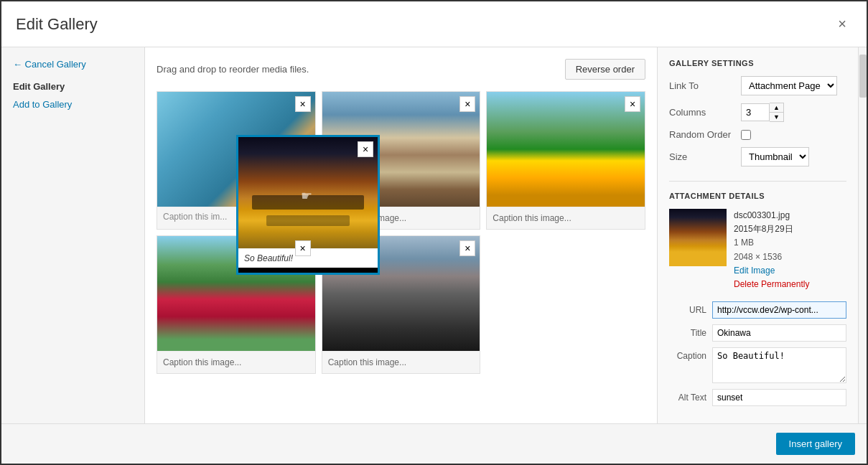 The width and height of the screenshot is (868, 465). I want to click on gallery-settings-section: GALLERY SETTINGS Link To Attachment Page…, so click(758, 113).